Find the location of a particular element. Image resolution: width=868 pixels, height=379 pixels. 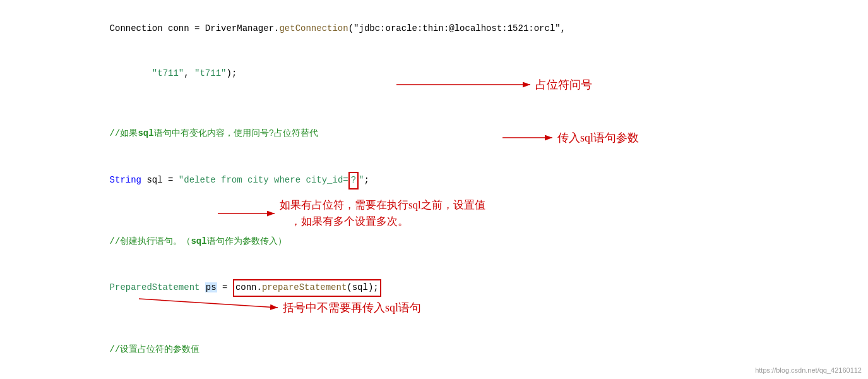

comment-text: //如果 is located at coordinates (124, 133).